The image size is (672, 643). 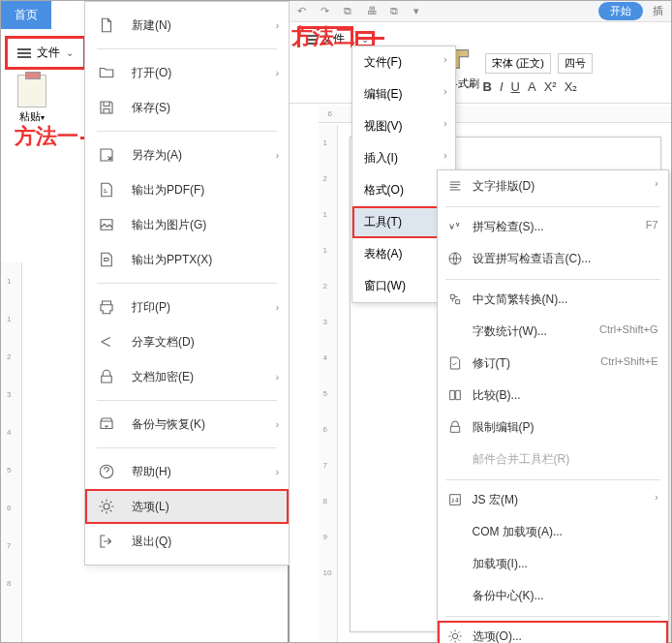 What do you see at coordinates (553, 364) in the screenshot?
I see `tools-item: 修订(T)Ctrl+Shift+E` at bounding box center [553, 364].